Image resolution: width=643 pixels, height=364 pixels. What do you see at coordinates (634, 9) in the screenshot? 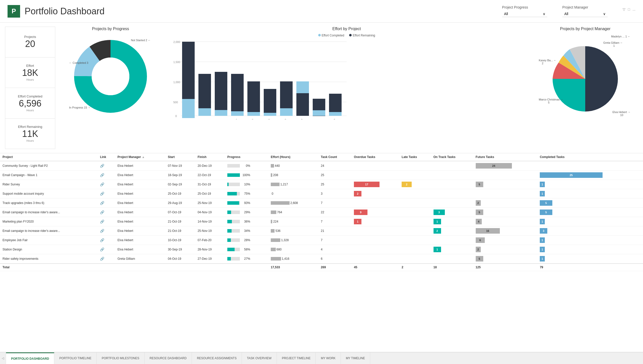
I see `more-icon: ...` at bounding box center [634, 9].